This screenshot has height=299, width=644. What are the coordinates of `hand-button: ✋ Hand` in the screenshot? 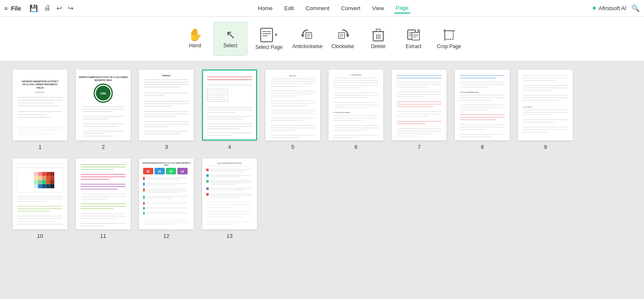 It's located at (195, 39).